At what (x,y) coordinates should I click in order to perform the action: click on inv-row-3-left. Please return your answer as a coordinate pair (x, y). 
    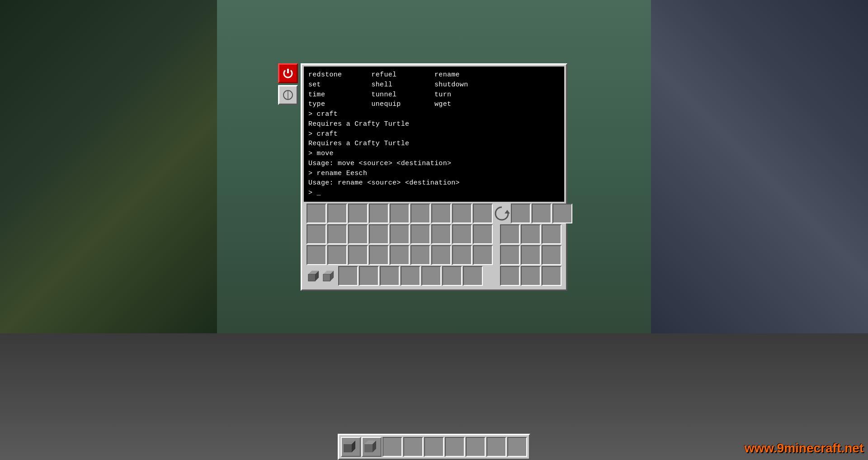
    Looking at the image, I should click on (400, 255).